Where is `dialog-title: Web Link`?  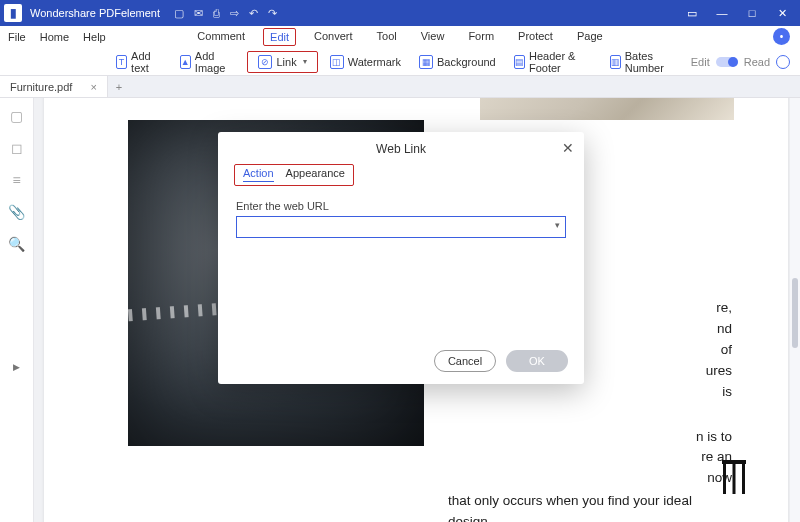
dialog-title: Web Link is located at coordinates (401, 148).